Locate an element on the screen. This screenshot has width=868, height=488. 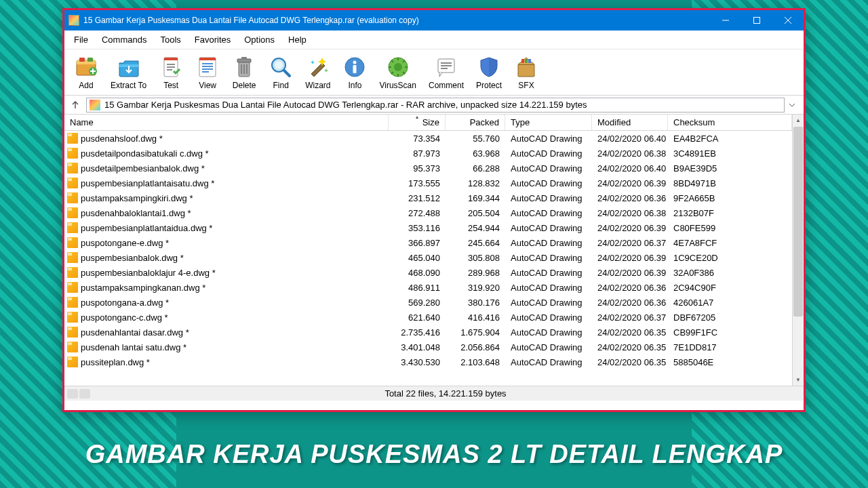
menu-options: Options is located at coordinates (259, 39).